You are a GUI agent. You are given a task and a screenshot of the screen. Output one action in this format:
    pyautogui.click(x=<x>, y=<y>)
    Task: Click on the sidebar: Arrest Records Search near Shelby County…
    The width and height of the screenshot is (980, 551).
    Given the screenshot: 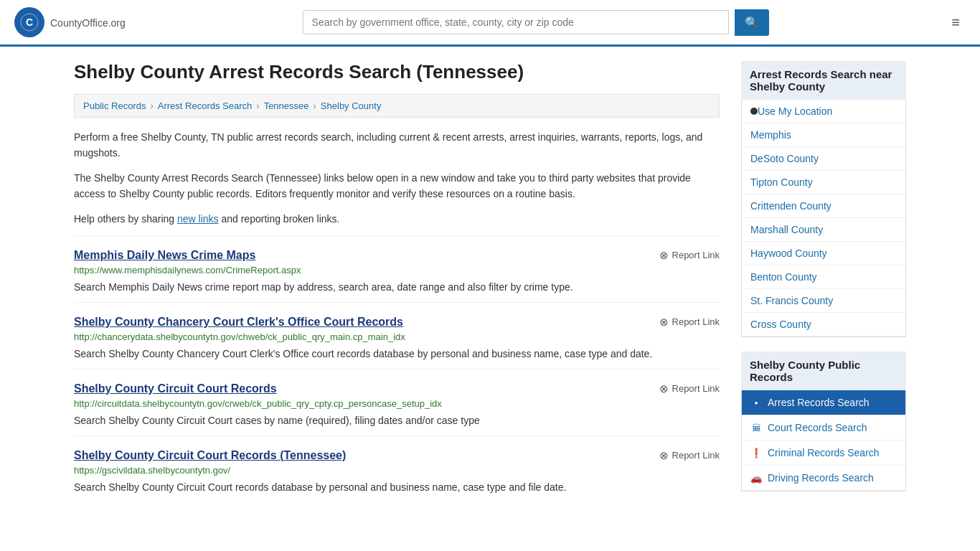 What is the action you would take?
    pyautogui.click(x=824, y=283)
    